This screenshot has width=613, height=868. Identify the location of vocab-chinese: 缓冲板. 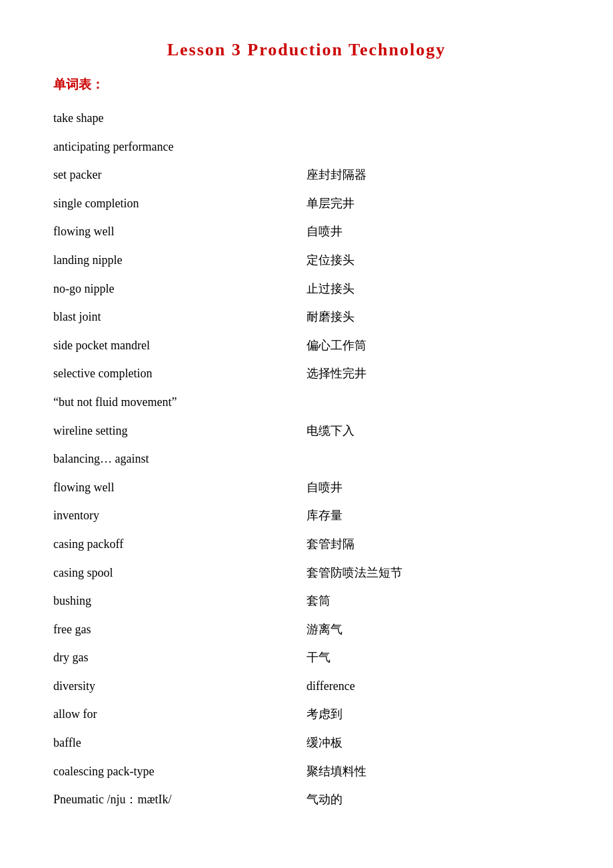
(433, 743).